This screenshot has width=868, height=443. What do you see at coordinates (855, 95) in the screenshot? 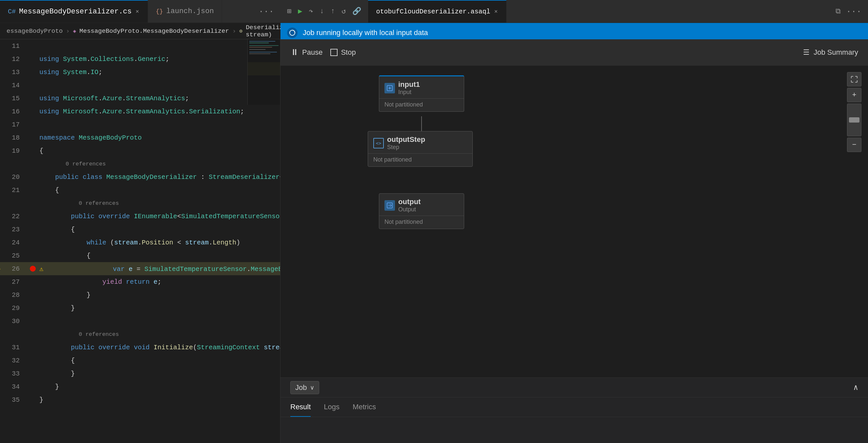
I see `zoom-in-button: +` at bounding box center [855, 95].